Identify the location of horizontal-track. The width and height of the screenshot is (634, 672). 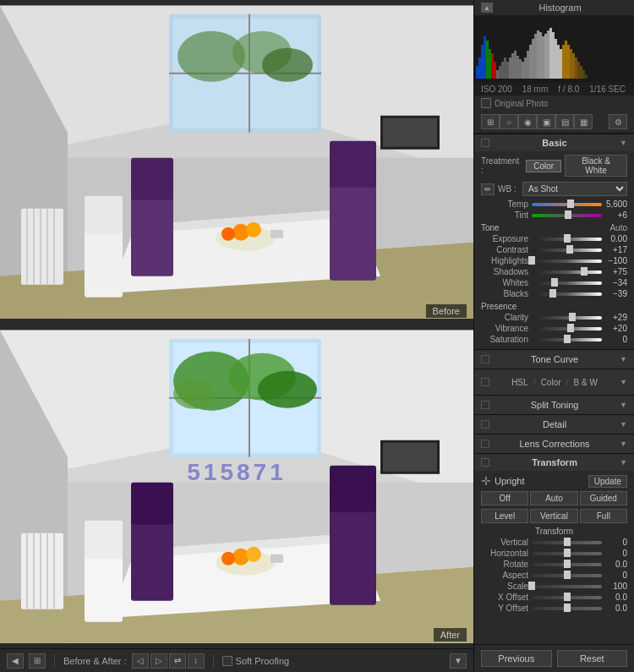
(566, 554).